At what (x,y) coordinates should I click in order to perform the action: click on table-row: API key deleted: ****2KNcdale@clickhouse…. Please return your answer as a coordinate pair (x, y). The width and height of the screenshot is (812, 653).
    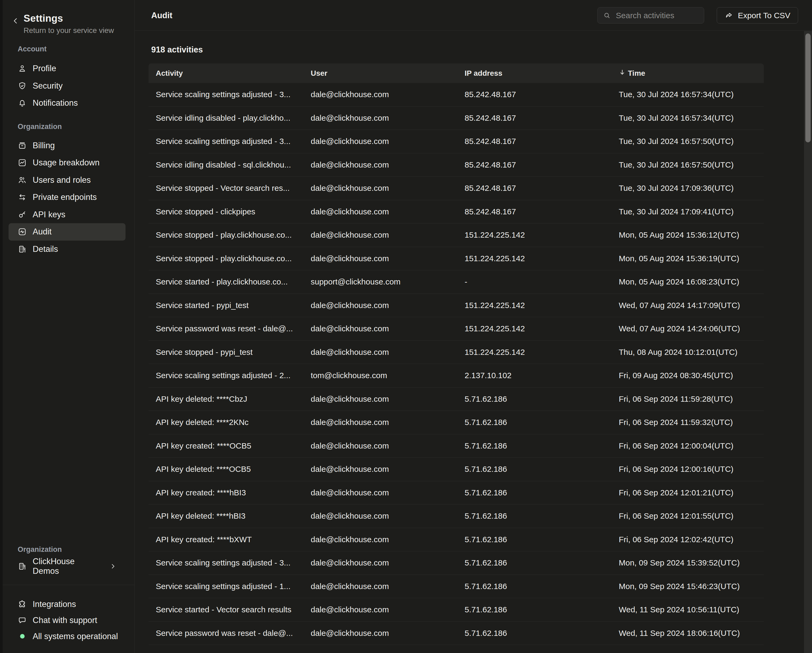
    Looking at the image, I should click on (456, 423).